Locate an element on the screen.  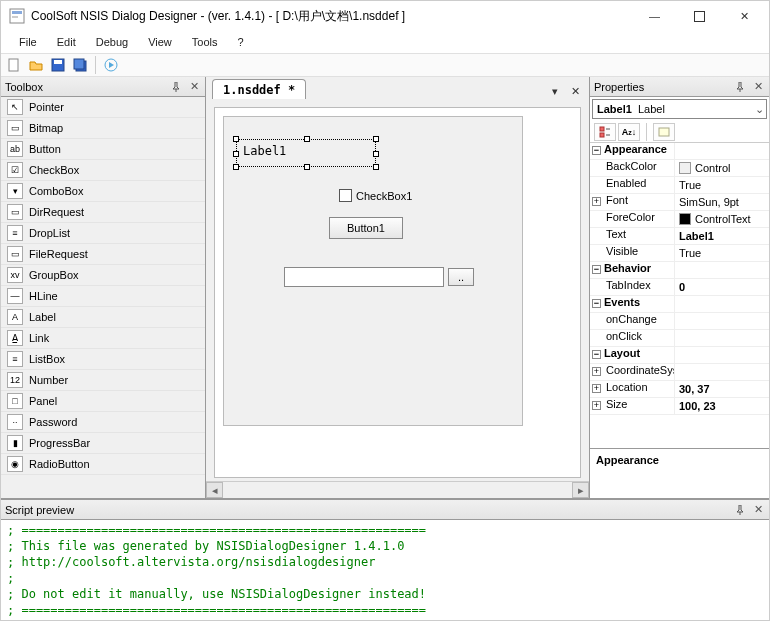
property-row: onClick is located at coordinates (680, 338).